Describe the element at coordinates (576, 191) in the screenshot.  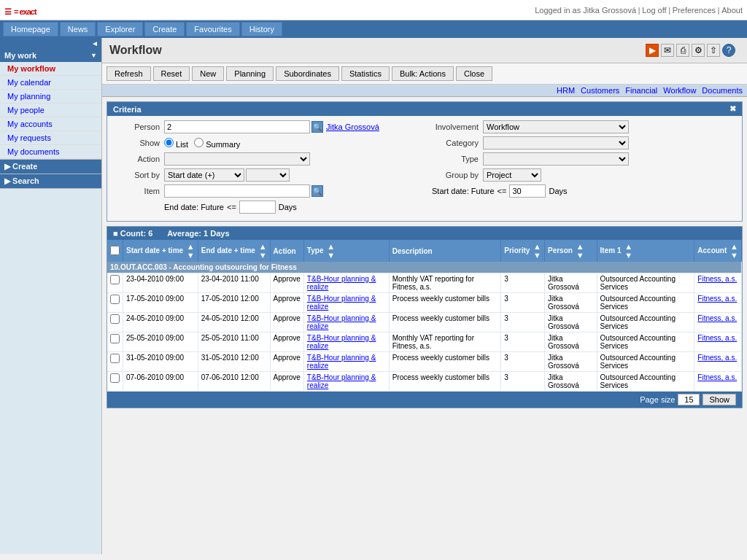
I see `criteria-col-startdate: Start date: Future <= Days` at that location.